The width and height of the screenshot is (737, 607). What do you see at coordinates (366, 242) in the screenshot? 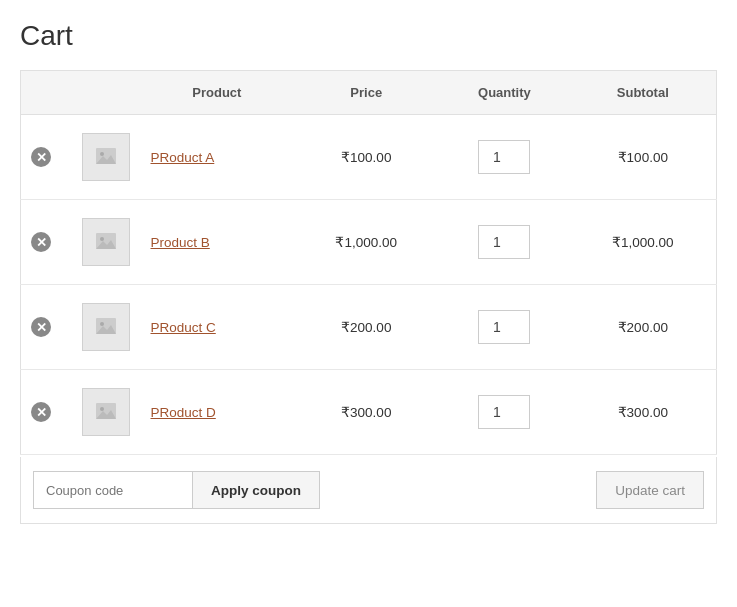
I see `price-cell: ₹1,000.00` at bounding box center [366, 242].